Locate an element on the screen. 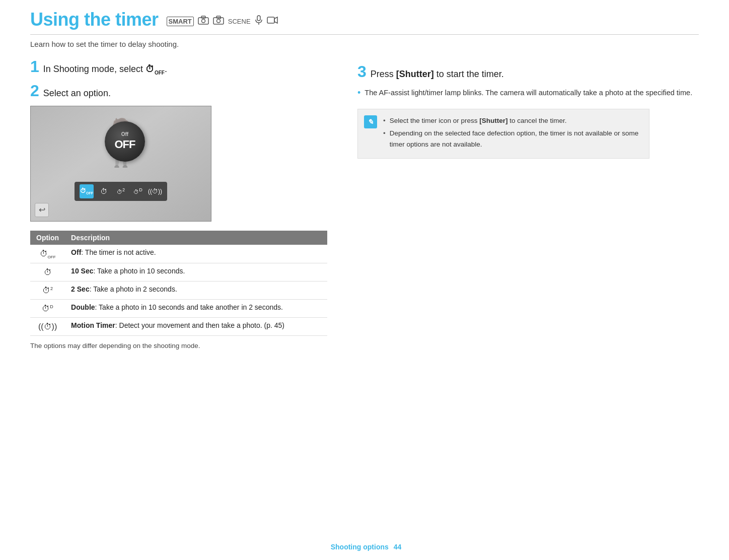  table-row: ((⏱)) Motion Timer: Detect your movement… is located at coordinates (179, 326).